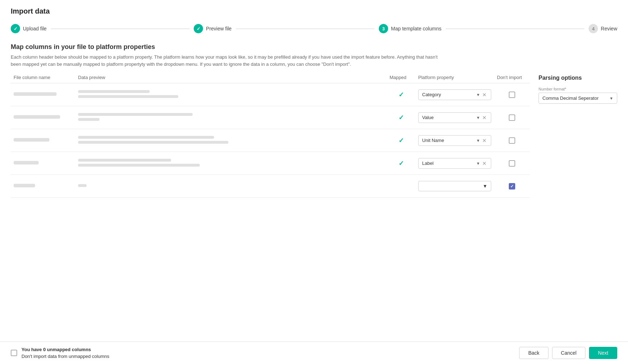 This screenshot has width=628, height=364. I want to click on th-data-preview: Data preview, so click(231, 77).